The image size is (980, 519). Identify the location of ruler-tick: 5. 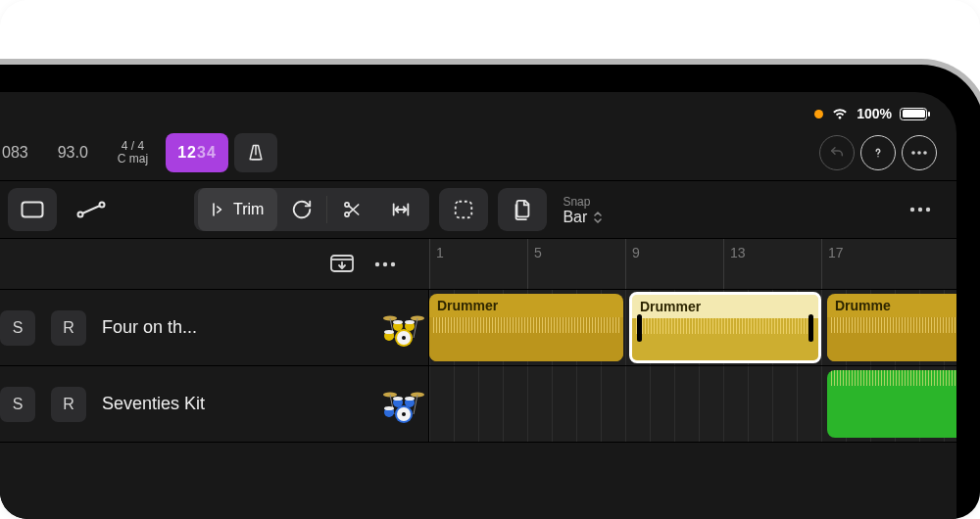
(576, 264).